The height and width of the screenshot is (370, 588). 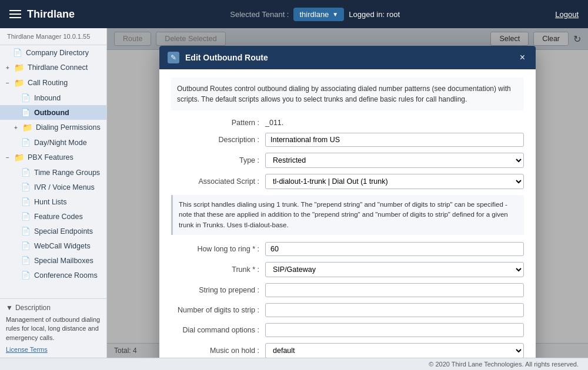 What do you see at coordinates (53, 329) in the screenshot?
I see `description-text: Management of outbound dialing rules for…` at bounding box center [53, 329].